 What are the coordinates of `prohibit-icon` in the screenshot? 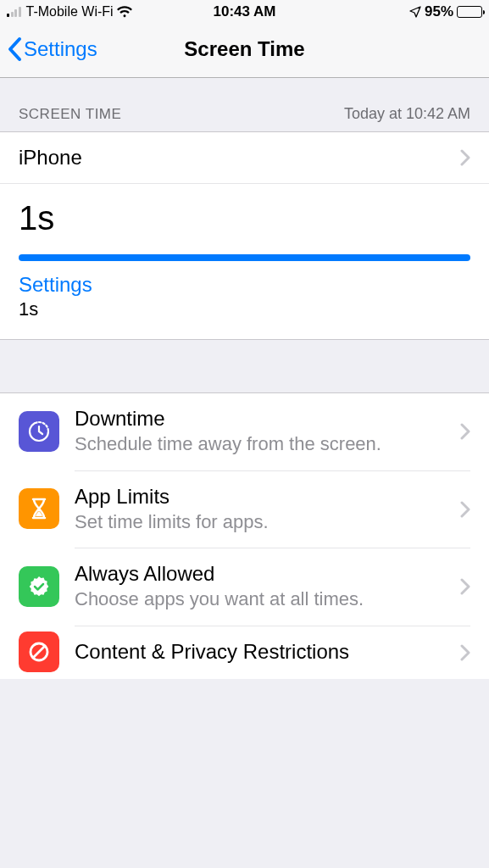 It's located at (39, 652).